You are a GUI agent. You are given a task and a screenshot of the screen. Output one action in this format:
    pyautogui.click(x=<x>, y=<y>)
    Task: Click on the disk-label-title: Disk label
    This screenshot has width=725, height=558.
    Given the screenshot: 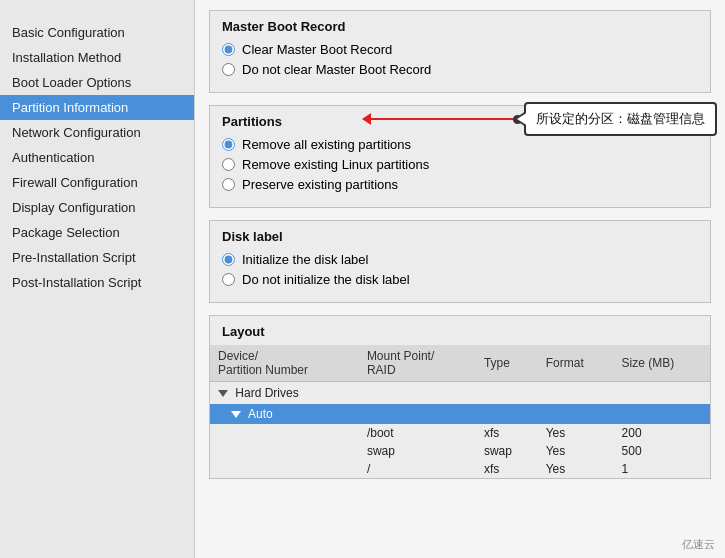 What is the action you would take?
    pyautogui.click(x=460, y=236)
    